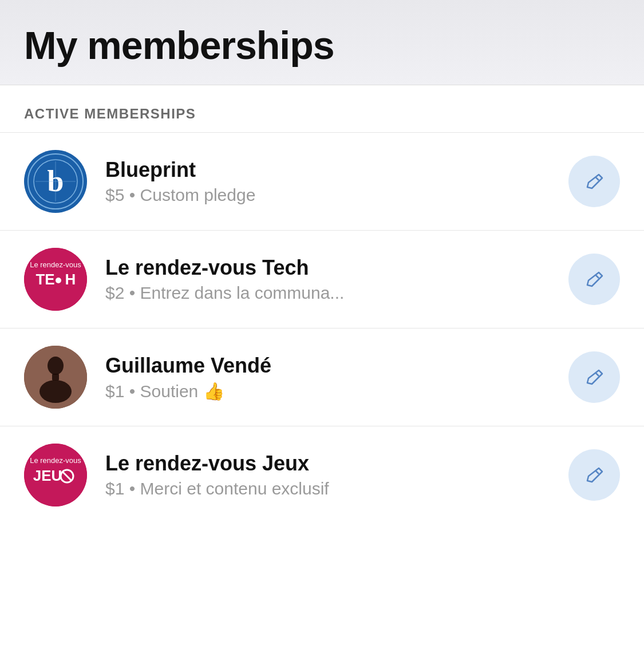  What do you see at coordinates (45, 279) in the screenshot?
I see `svg-text: TE` at bounding box center [45, 279].